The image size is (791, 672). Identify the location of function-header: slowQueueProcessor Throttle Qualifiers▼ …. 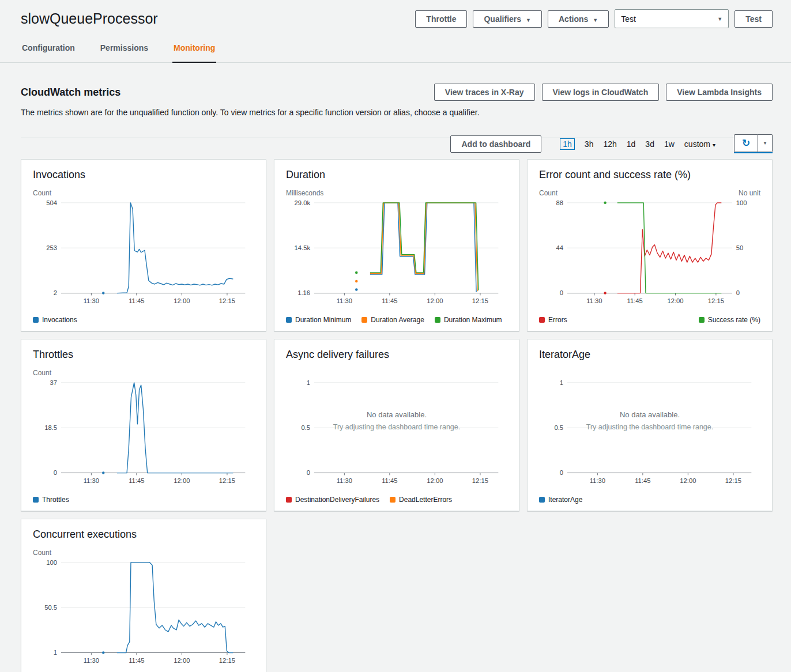
(396, 14).